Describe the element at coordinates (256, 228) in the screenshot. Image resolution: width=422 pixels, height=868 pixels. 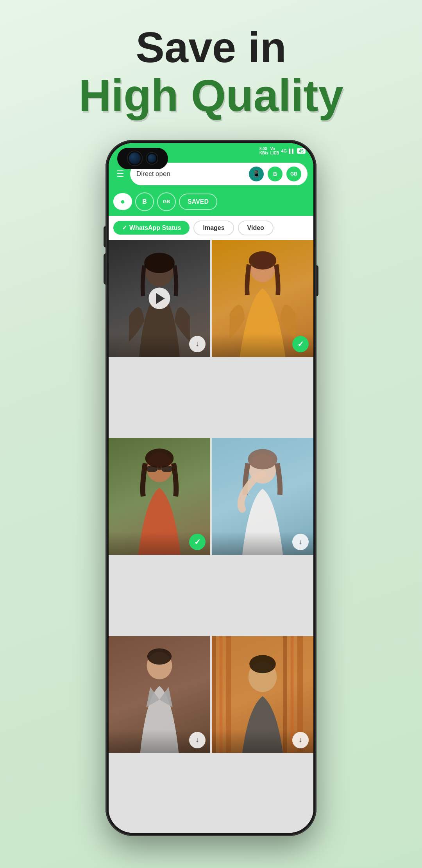
I see `filter-video-label: Video` at that location.